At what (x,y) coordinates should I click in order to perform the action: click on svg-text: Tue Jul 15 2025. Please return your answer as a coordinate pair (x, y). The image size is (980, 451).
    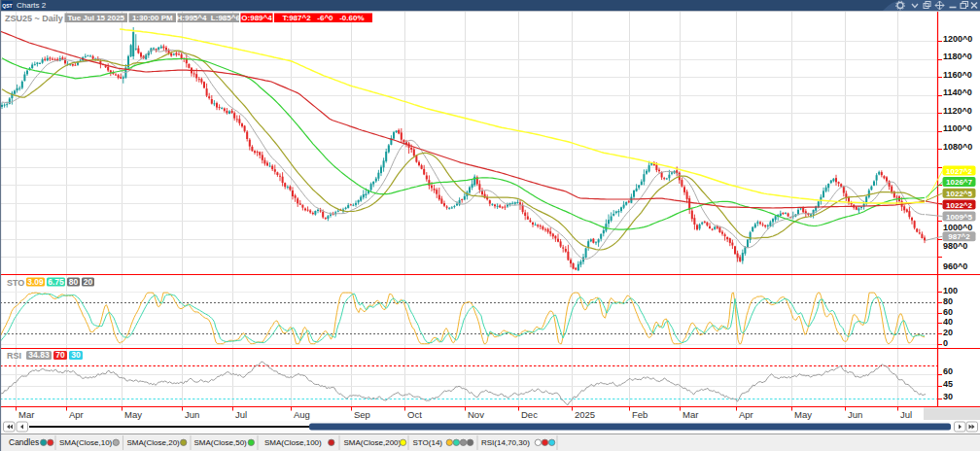
    Looking at the image, I should click on (97, 17).